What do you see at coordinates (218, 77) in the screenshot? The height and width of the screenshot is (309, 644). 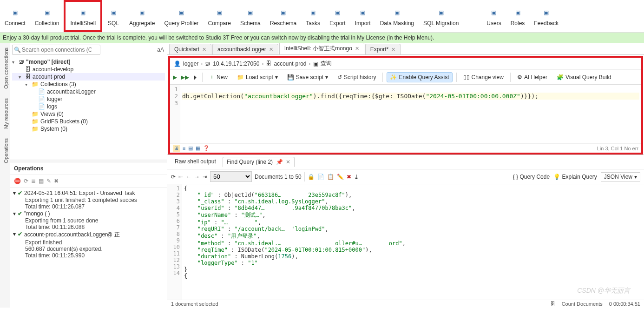 I see `new-button: ＋New` at bounding box center [218, 77].